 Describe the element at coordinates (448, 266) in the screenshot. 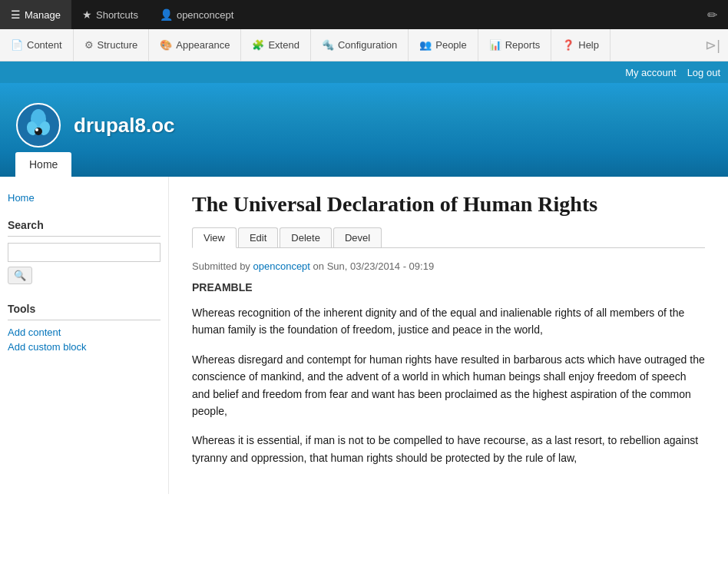

I see `submitted-info: Submitted by openconcept on Sun, 03/23/2…` at that location.